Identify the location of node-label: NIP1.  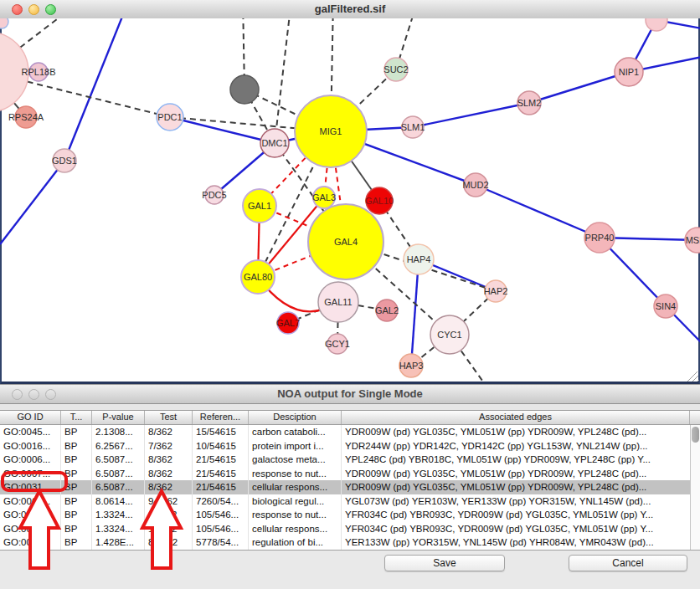
(629, 72).